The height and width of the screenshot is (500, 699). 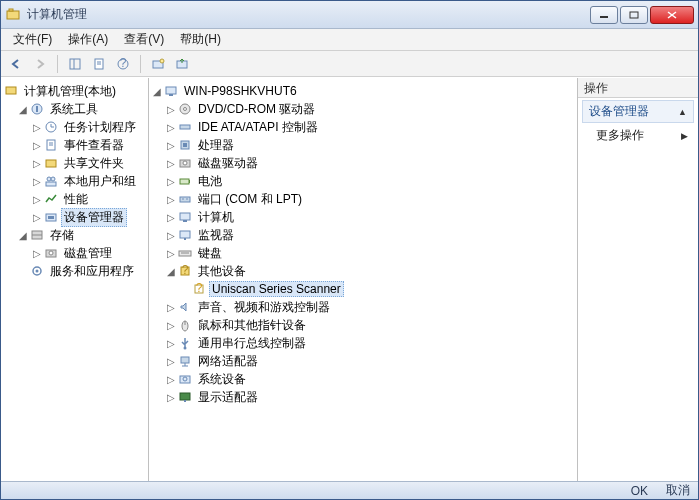 I want to click on window-title: 计算机管理, so click(x=308, y=14).